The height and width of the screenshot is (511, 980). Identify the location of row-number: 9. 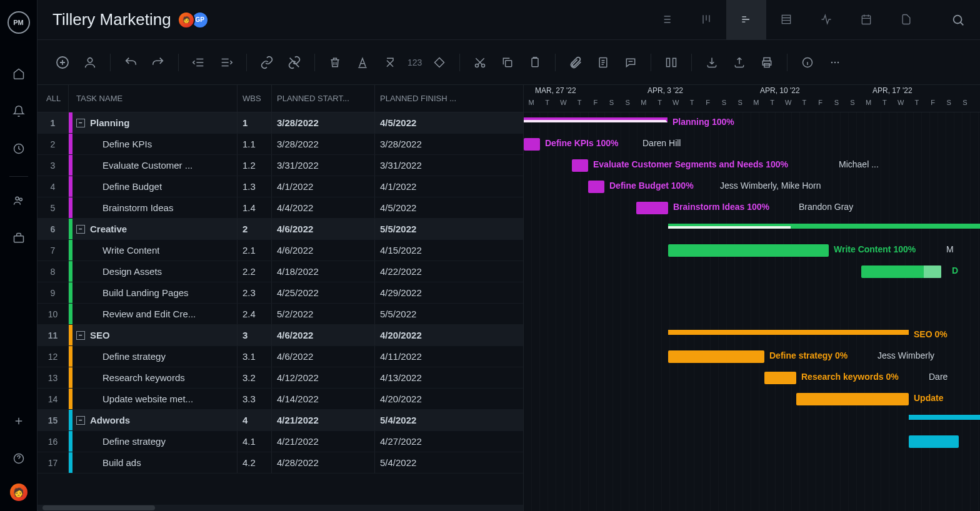
(53, 292).